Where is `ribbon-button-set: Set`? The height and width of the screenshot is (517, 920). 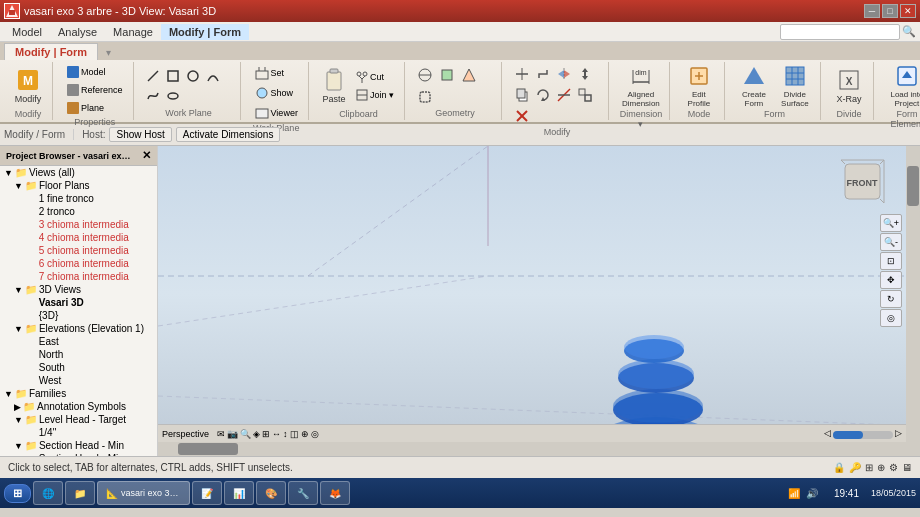
ribbon-button-set: Set is located at coordinates (276, 73).